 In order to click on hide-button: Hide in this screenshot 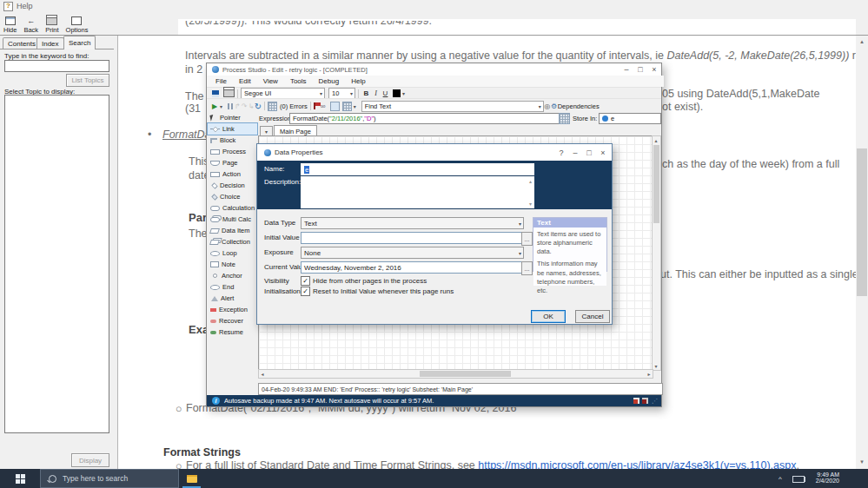, I will do `click(10, 23)`.